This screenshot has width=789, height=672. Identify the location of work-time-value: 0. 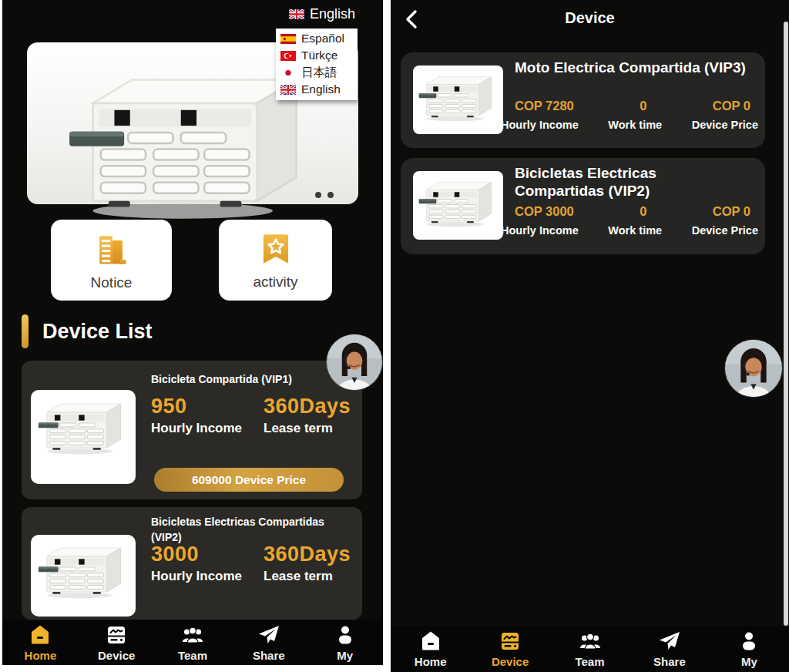
(643, 211).